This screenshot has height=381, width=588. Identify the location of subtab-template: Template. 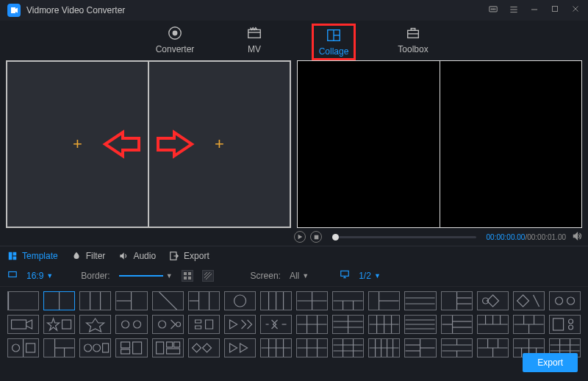
(32, 256).